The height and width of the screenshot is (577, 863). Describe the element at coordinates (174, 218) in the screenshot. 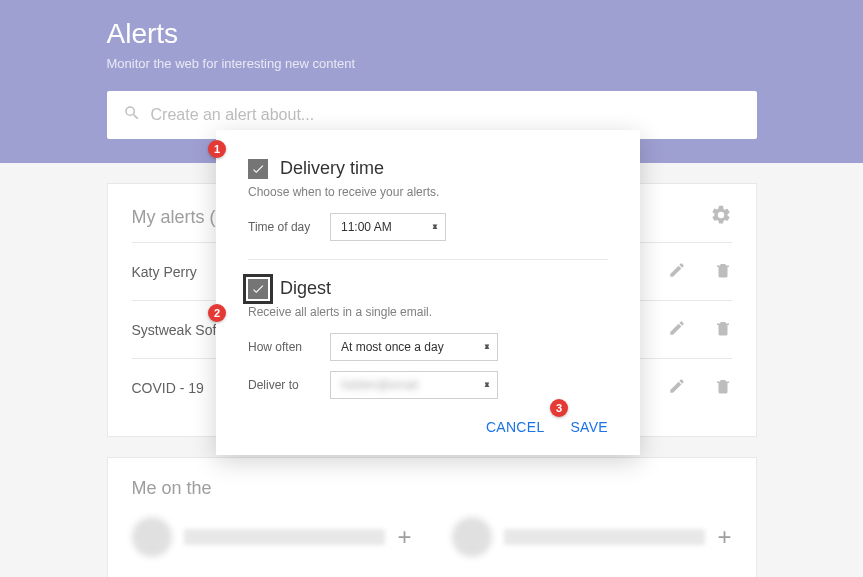

I see `my-alerts-heading: My alerts (` at that location.